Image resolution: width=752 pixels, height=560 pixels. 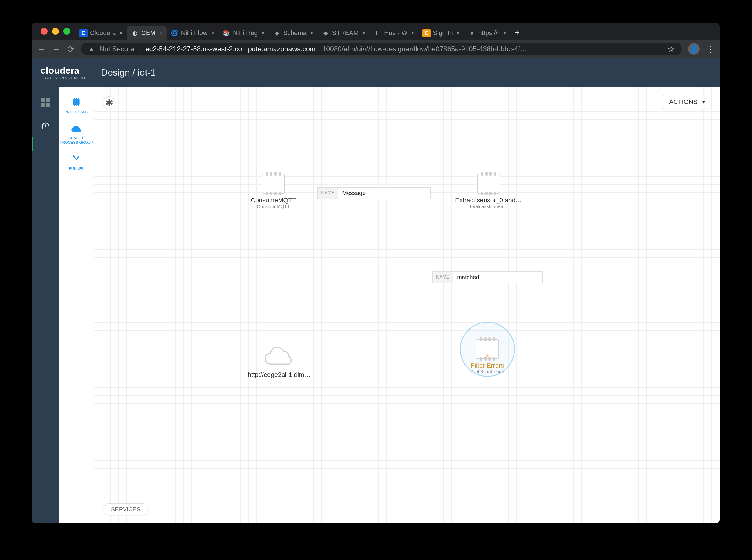 I want to click on minimize-window-icon, so click(x=56, y=31).